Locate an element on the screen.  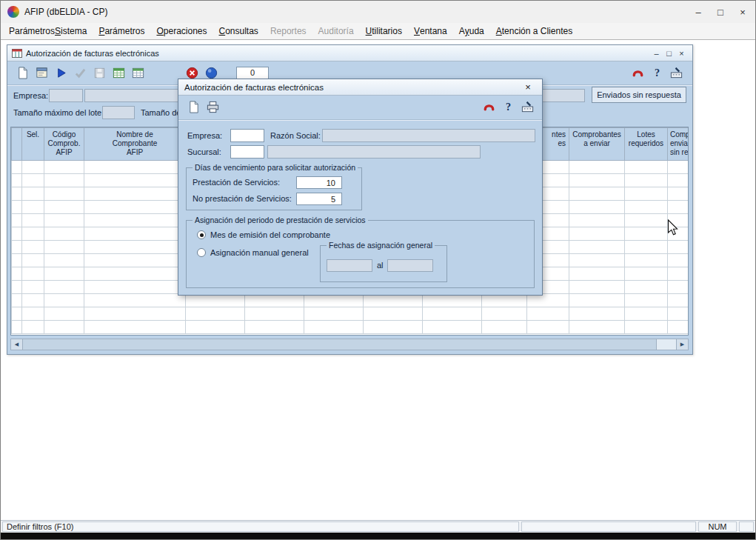
radio-asignacion-manual: Asignación manual general is located at coordinates (253, 253).